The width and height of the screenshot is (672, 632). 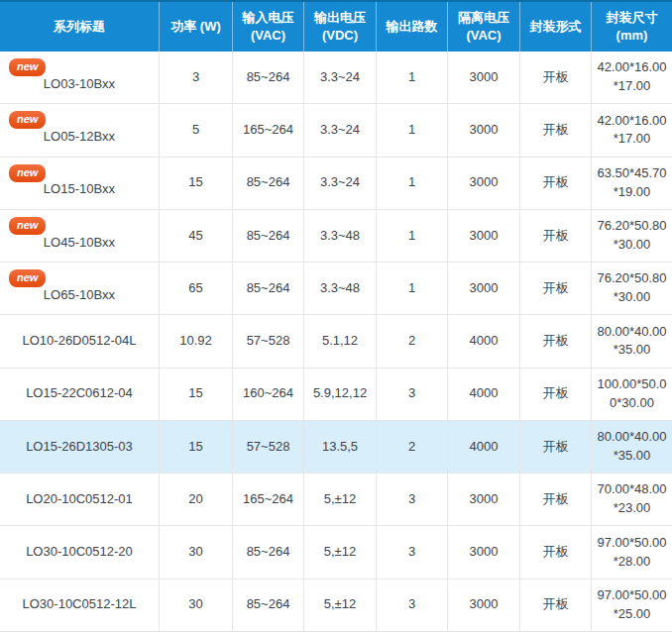 I want to click on series-name: LO03-10Bxx, so click(x=79, y=85).